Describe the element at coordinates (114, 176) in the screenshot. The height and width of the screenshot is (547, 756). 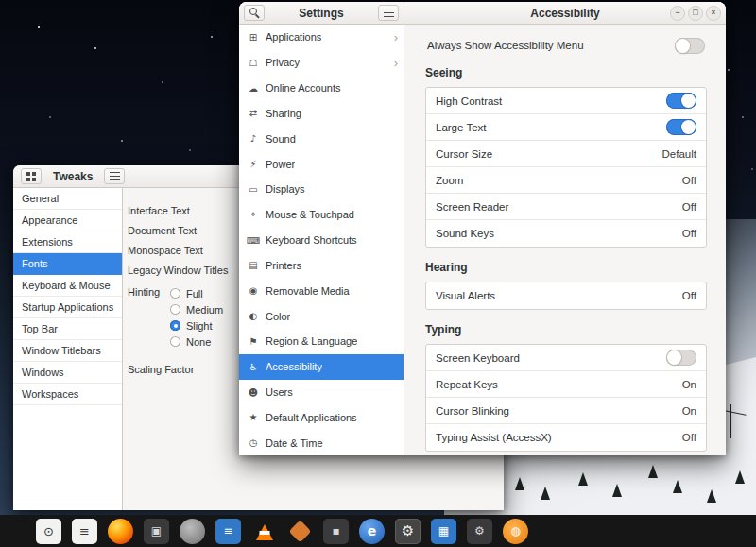
I see `tweaks-menu-button` at that location.